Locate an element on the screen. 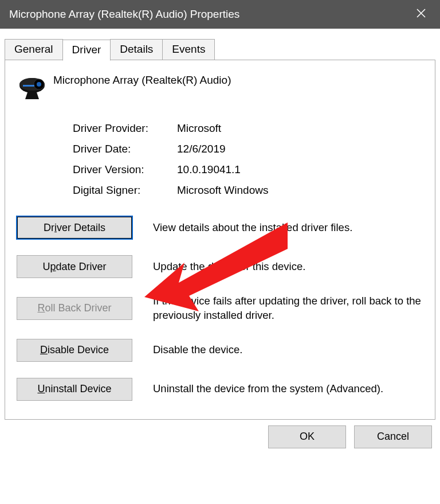 The image size is (440, 504). disable-device-button: Disable Device is located at coordinates (74, 350).